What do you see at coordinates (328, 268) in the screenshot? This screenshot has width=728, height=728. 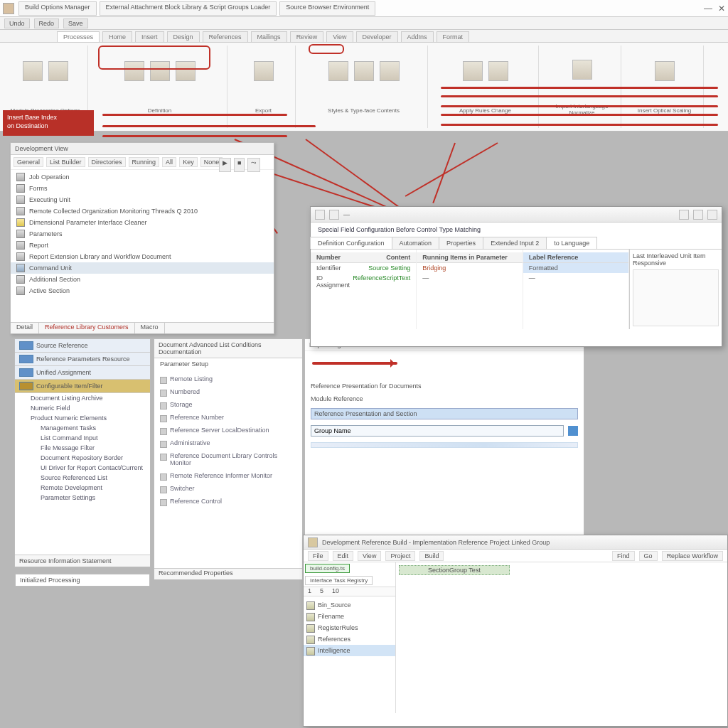 I see `grid-cell: Identifier` at bounding box center [328, 268].